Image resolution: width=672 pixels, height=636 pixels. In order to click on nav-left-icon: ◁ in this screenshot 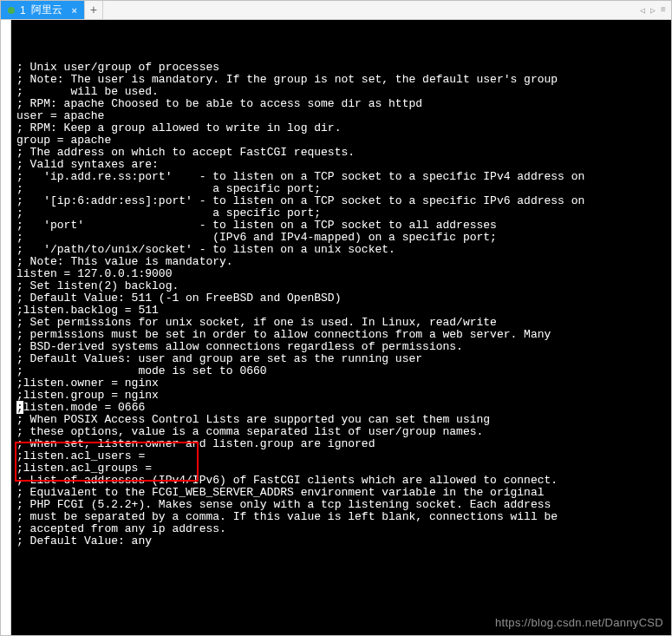, I will do `click(643, 10)`.